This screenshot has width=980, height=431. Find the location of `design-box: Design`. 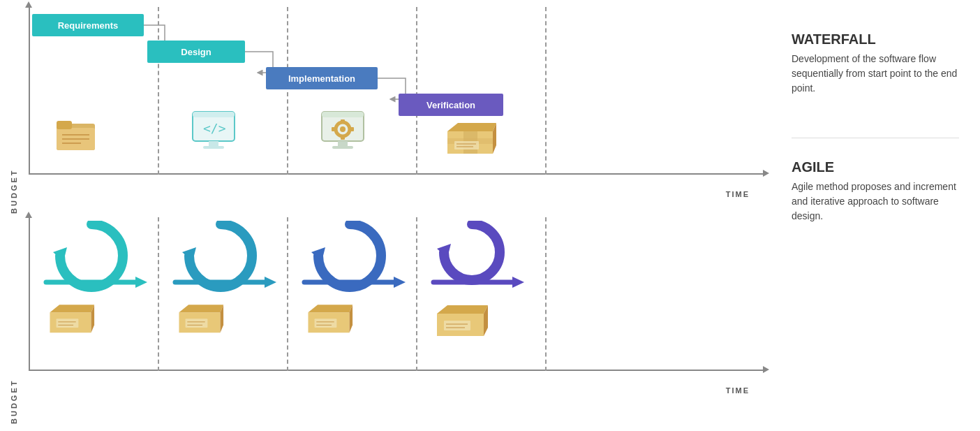

design-box: Design is located at coordinates (196, 52).